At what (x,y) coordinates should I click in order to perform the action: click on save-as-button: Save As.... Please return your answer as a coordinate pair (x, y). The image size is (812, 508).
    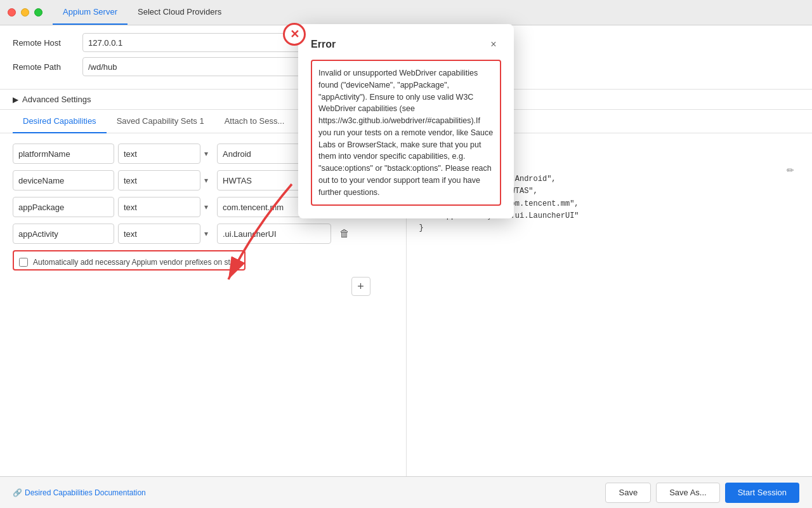
    Looking at the image, I should click on (688, 493).